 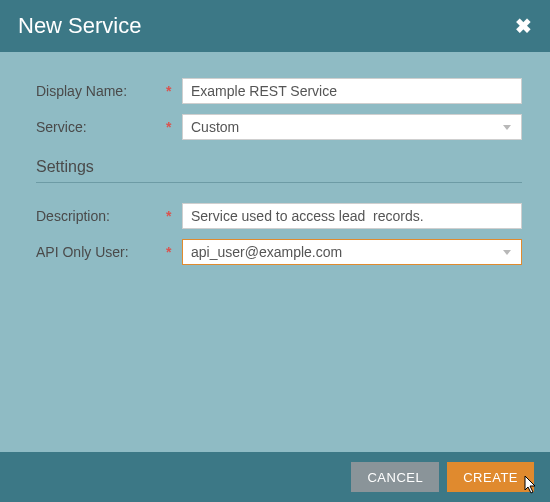 What do you see at coordinates (352, 91) in the screenshot?
I see `display-name-input` at bounding box center [352, 91].